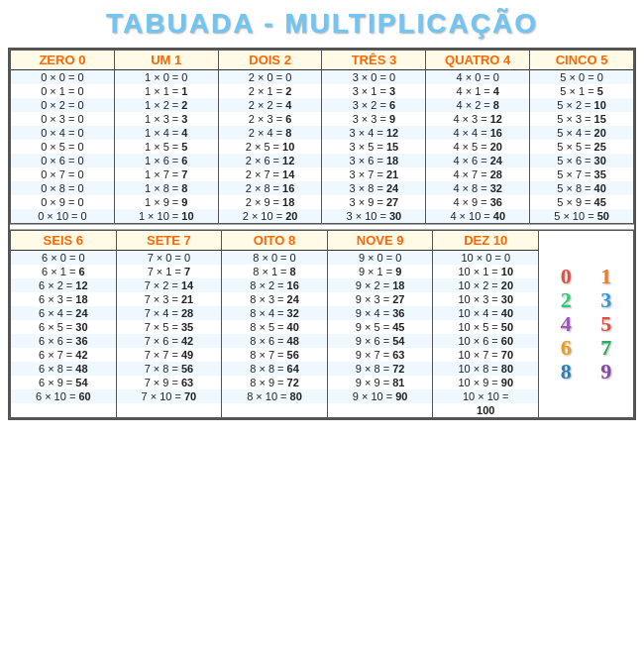 The image size is (644, 659). Describe the element at coordinates (485, 325) in the screenshot. I see `multiplication-section: DEZ 1010 × 0 = 010 × 1 = 1010 × 2 = 2010…` at that location.